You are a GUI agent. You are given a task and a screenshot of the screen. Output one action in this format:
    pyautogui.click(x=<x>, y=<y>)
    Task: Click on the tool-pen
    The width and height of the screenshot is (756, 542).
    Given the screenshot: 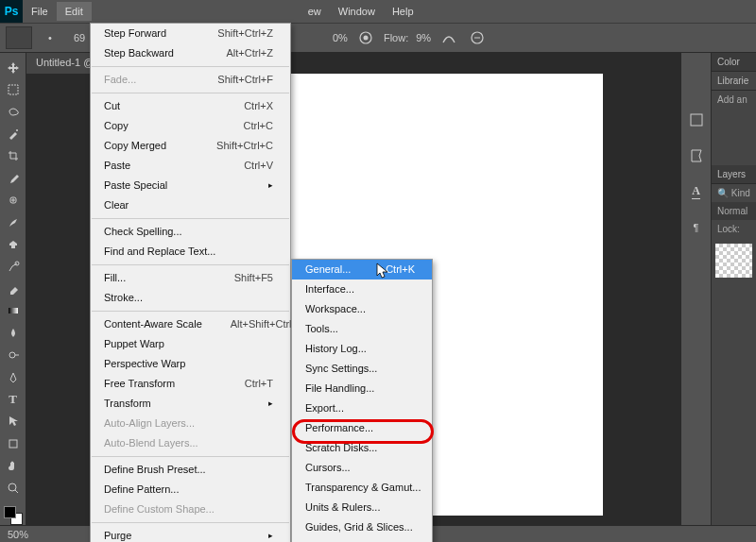 What is the action you would take?
    pyautogui.click(x=13, y=378)
    